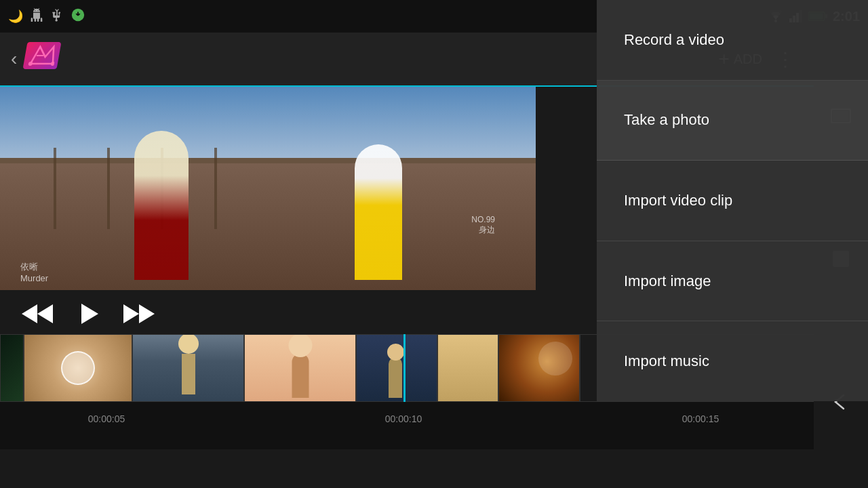  I want to click on usb-icon, so click(57, 16).